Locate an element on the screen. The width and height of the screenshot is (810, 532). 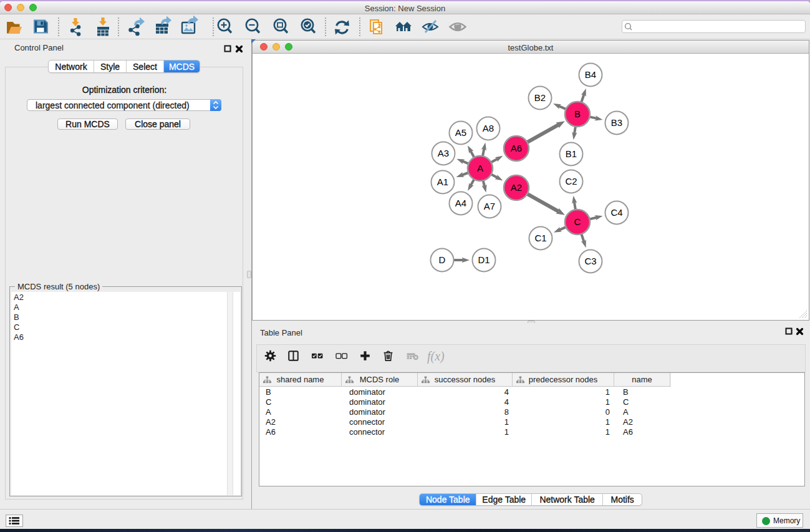
svg-text: C4 is located at coordinates (616, 212).